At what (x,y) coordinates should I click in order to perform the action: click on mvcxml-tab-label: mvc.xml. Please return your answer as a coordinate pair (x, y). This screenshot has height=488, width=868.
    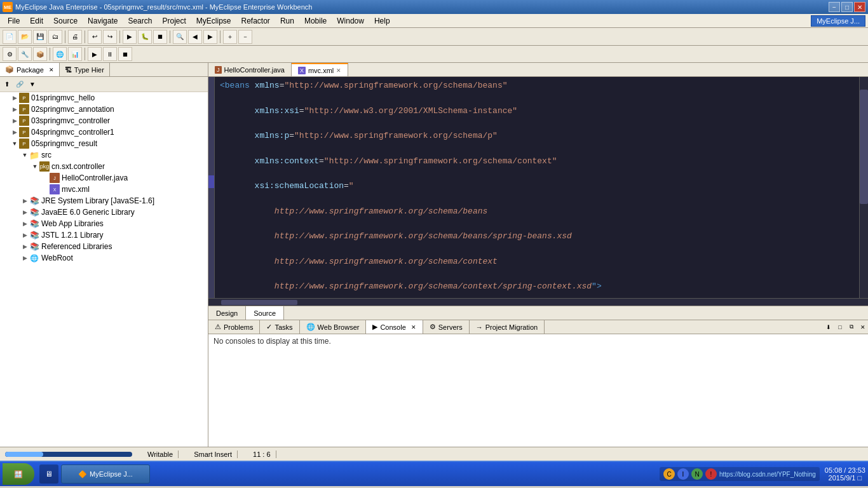
    Looking at the image, I should click on (321, 71).